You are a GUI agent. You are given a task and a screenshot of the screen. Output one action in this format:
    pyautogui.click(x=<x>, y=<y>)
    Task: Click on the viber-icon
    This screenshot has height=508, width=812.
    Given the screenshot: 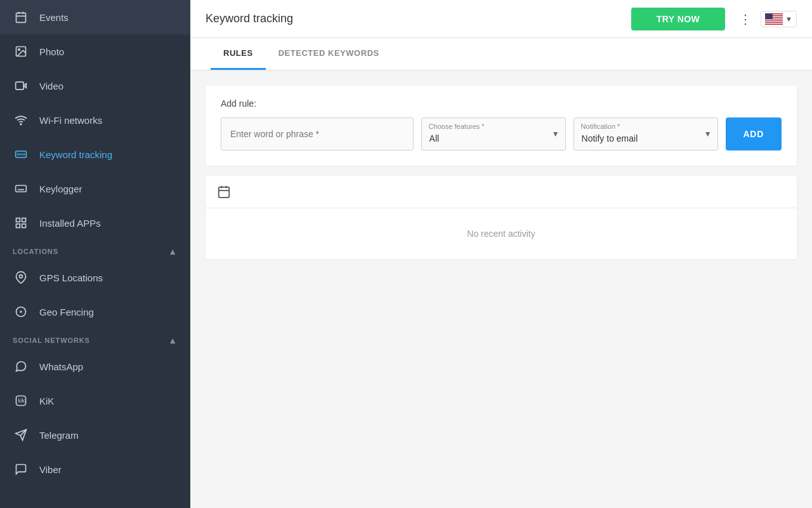 What is the action you would take?
    pyautogui.click(x=21, y=469)
    